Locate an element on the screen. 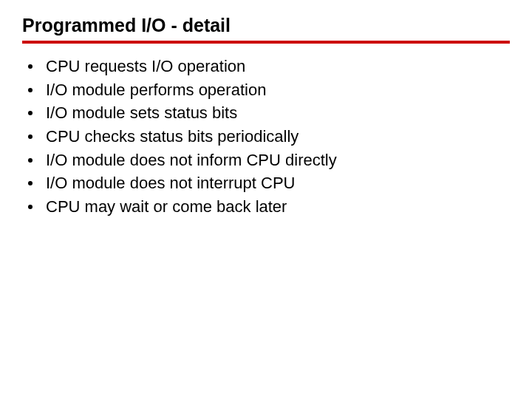  list-item: I/O module does not interrupt CPU is located at coordinates (269, 183).